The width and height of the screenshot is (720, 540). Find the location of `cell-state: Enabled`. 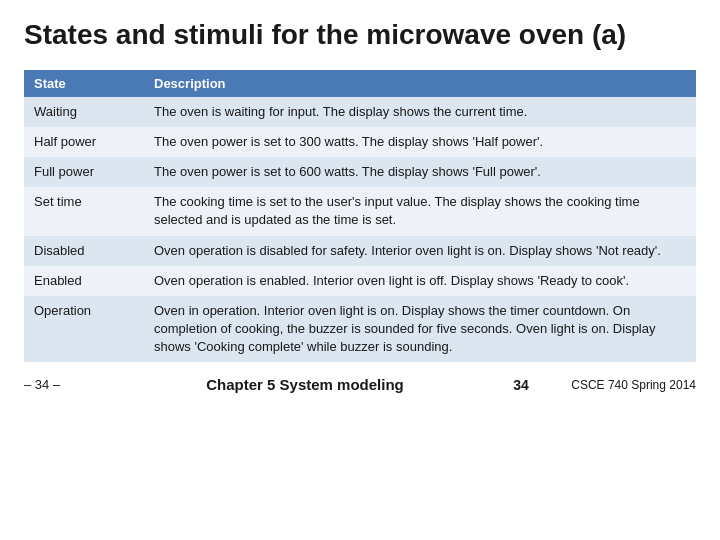

cell-state: Enabled is located at coordinates (84, 281).